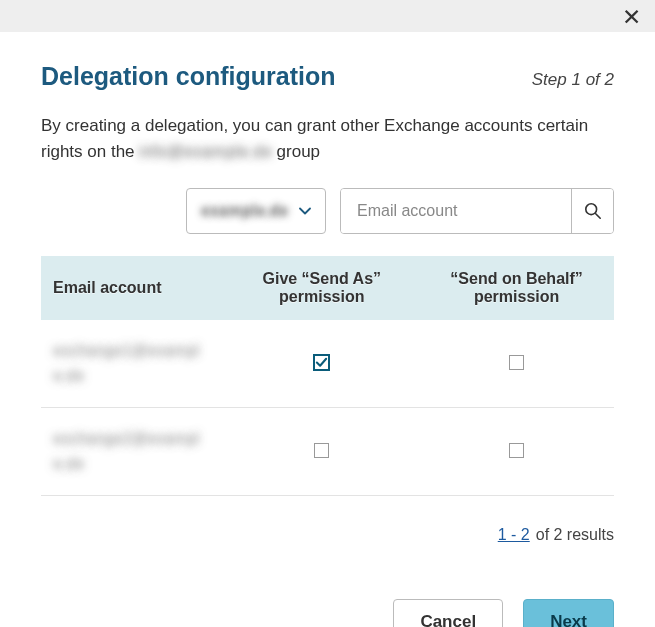  I want to click on pagination-suffix: of 2 results, so click(575, 535).